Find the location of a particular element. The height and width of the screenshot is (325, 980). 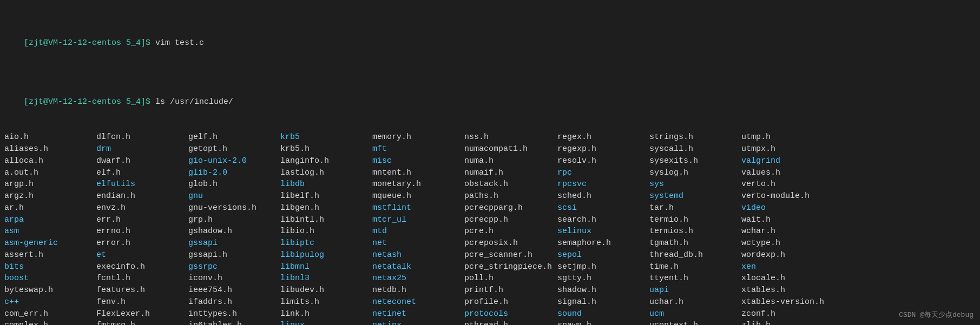

list-item: pcre_stringpiece.h is located at coordinates (508, 267).